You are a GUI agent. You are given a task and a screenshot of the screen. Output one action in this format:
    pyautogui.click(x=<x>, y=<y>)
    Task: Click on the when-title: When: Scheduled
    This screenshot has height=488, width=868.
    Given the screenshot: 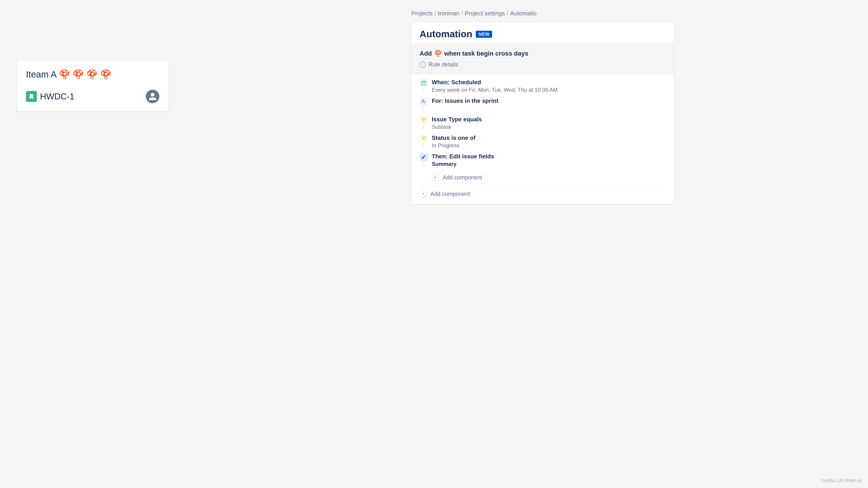 What is the action you would take?
    pyautogui.click(x=549, y=82)
    